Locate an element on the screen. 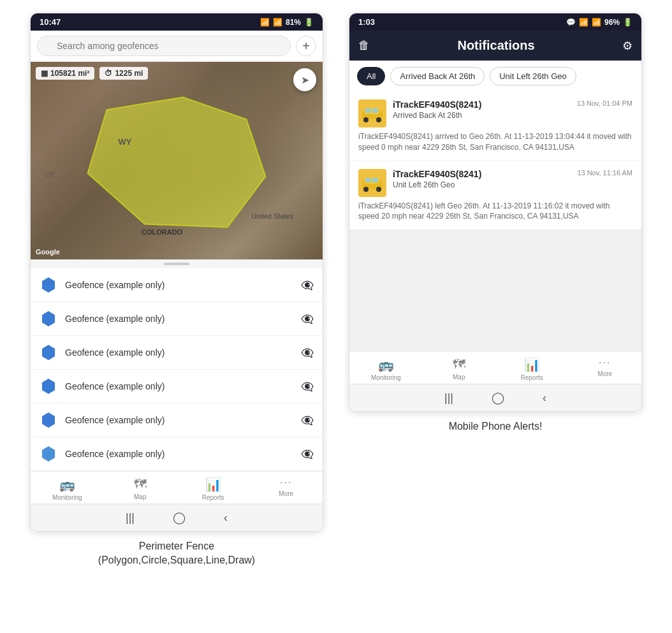 This screenshot has width=672, height=633. right-caption: Mobile Phone Alerts! is located at coordinates (496, 426).